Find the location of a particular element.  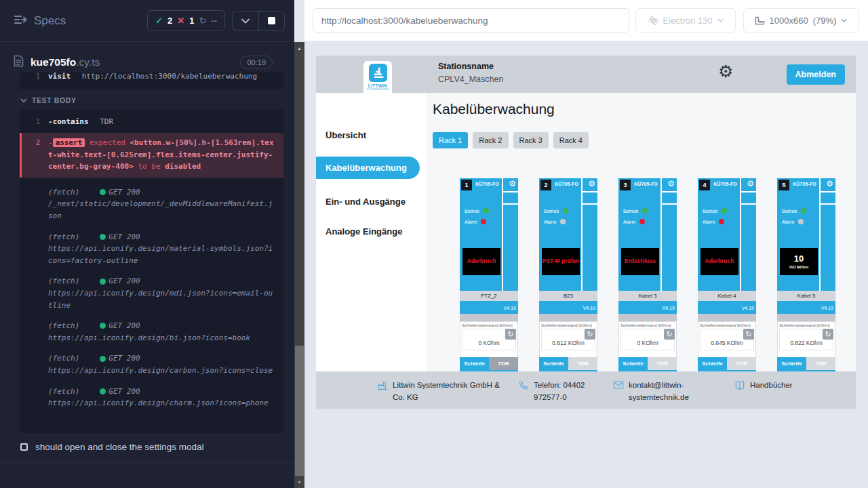

test-stats: ✓ 2 ✕ 1 ↻ -- is located at coordinates (186, 20).